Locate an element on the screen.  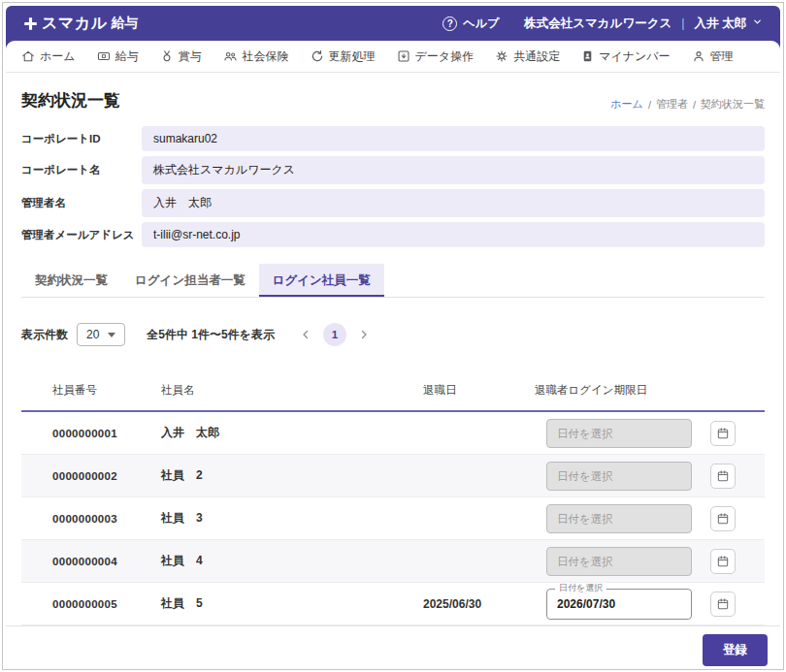
nav-label: 賞与 is located at coordinates (190, 56).